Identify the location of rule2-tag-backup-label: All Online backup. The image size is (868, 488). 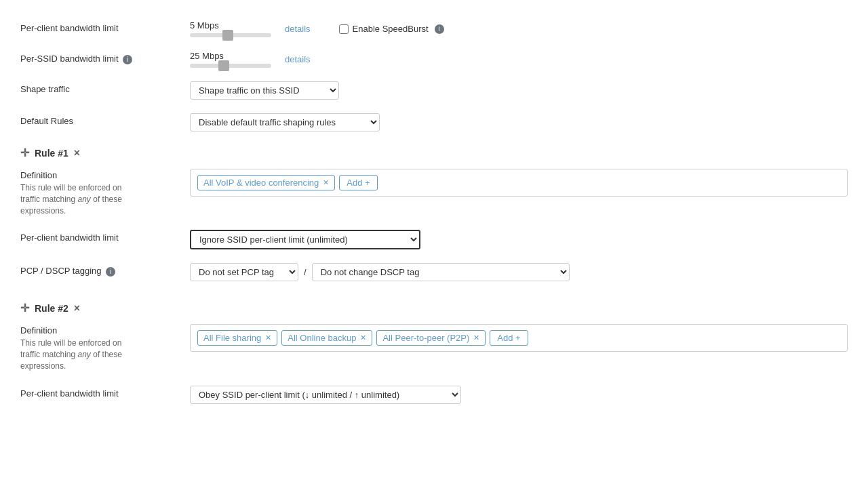
(321, 338).